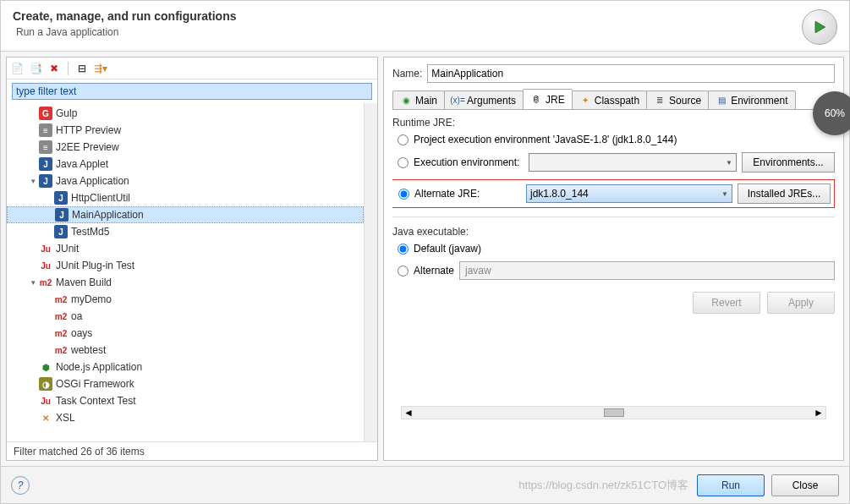 The width and height of the screenshot is (850, 504). What do you see at coordinates (631, 74) in the screenshot?
I see `name-input` at bounding box center [631, 74].